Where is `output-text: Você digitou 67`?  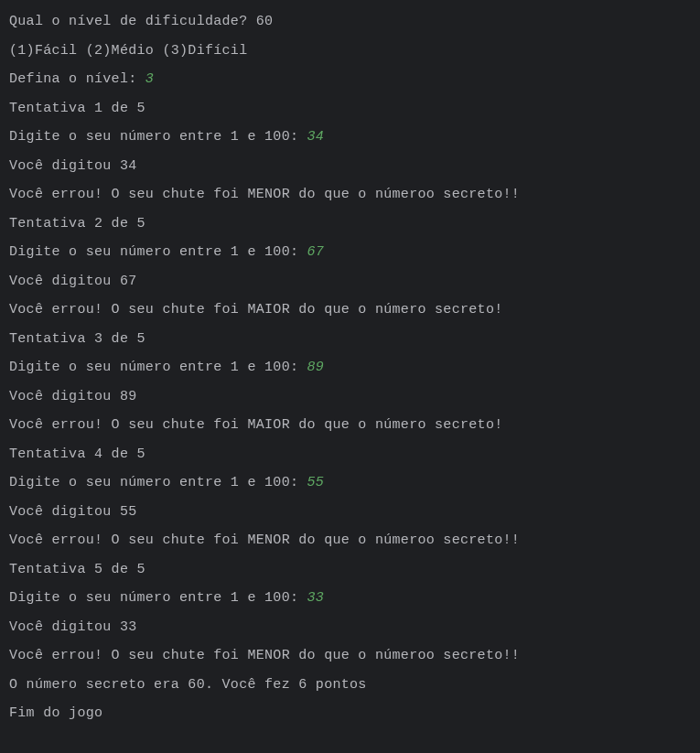
output-text: Você digitou 67 is located at coordinates (73, 282).